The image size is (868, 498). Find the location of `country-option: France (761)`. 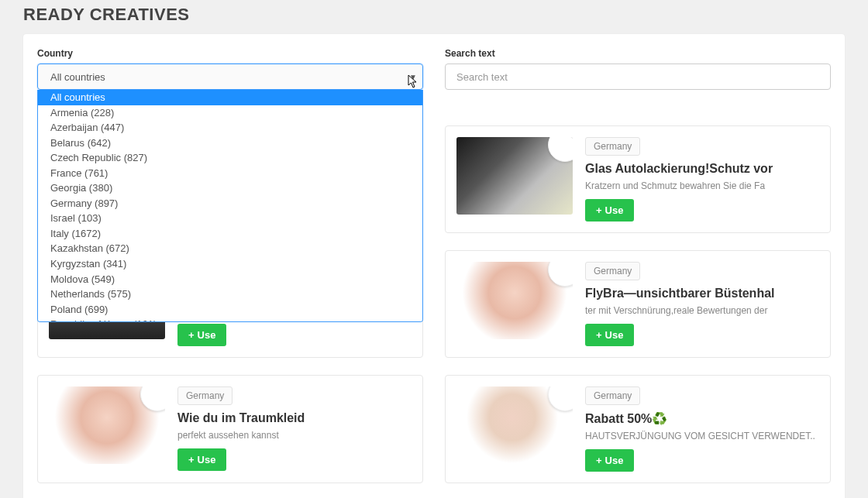

country-option: France (761) is located at coordinates (230, 173).